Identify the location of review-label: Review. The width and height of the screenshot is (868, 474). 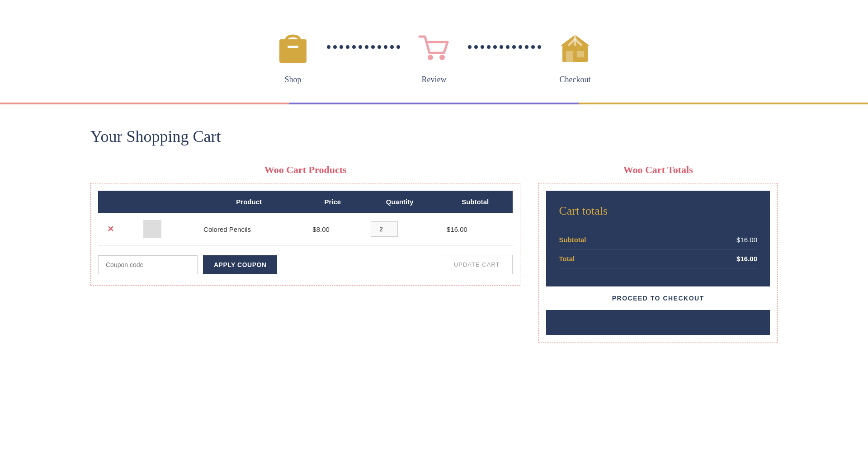
(434, 80).